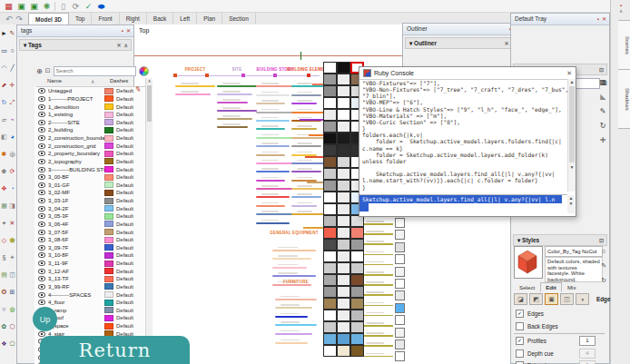 The height and width of the screenshot is (364, 630). Describe the element at coordinates (13, 327) in the screenshot. I see `tool-icon-35: ⬡` at that location.